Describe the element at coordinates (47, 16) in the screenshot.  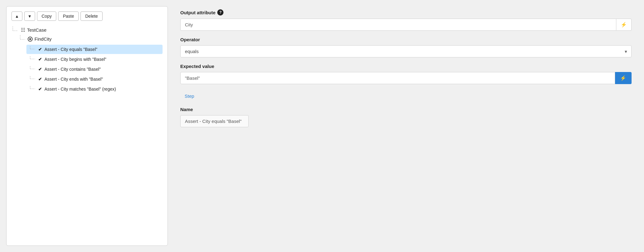
I see `copy-button: Copy` at that location.